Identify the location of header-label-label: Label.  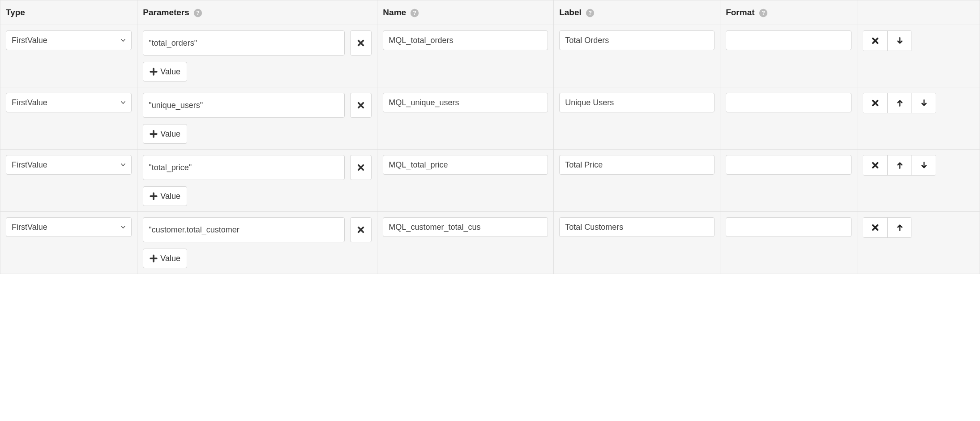
(570, 13).